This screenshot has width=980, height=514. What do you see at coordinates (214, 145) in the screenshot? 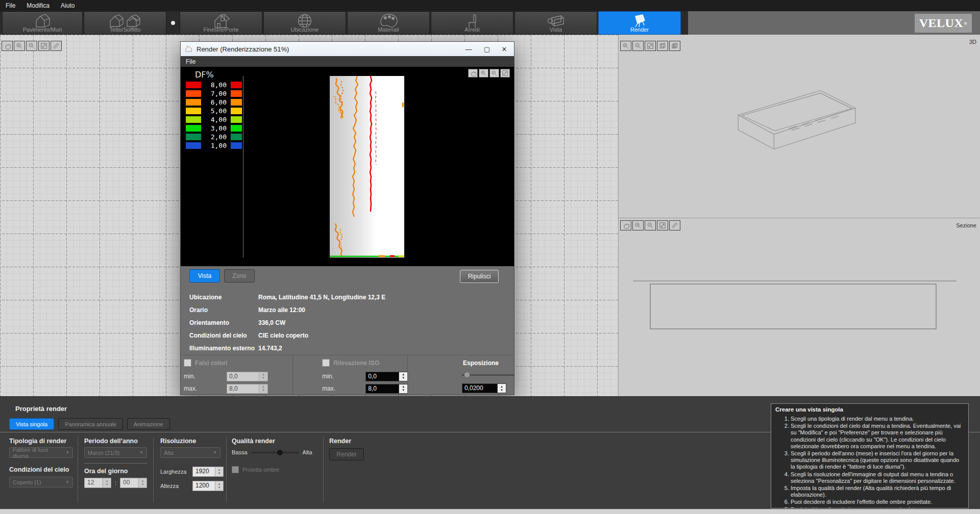
I see `legend-row: 1,00` at bounding box center [214, 145].